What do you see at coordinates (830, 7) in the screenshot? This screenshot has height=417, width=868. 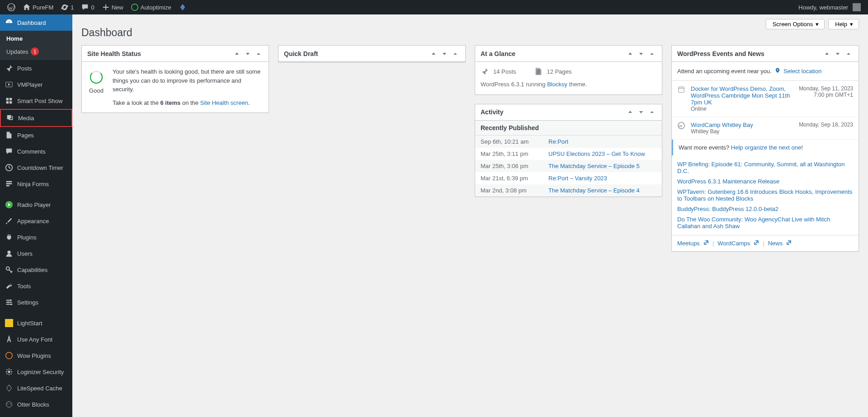 I see `howdy-account: Howdy, webmaster` at bounding box center [830, 7].